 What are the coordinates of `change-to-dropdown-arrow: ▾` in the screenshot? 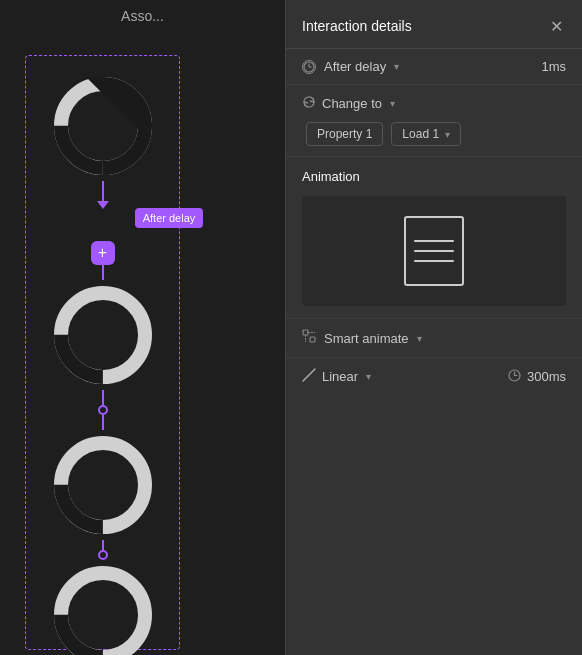 It's located at (392, 104).